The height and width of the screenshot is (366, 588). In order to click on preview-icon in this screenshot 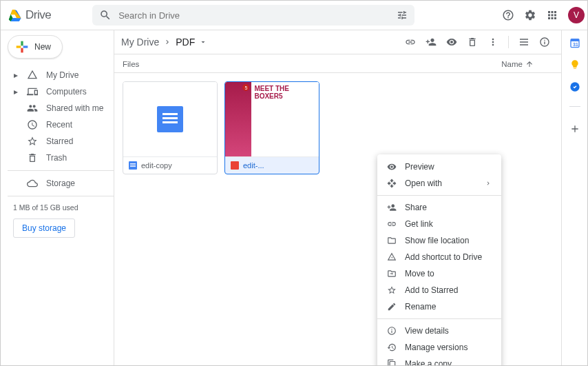, I will do `click(452, 42)`.